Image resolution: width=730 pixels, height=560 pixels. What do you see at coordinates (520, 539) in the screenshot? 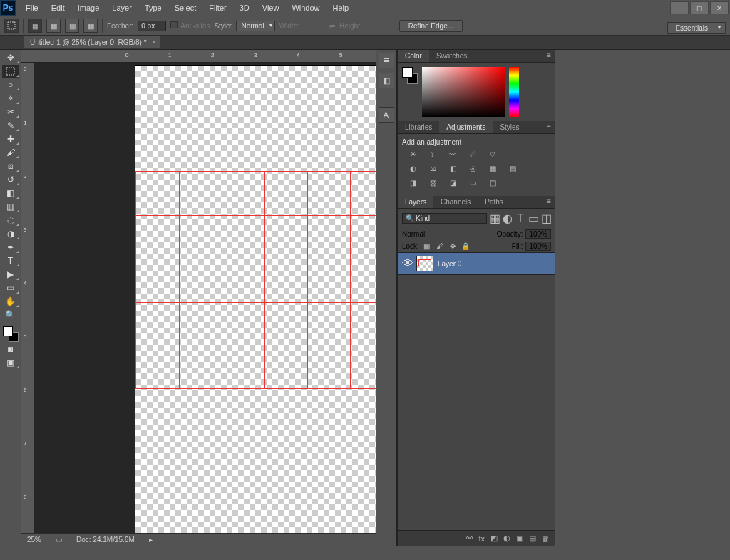
I see `new-group-icon: ▣` at bounding box center [520, 539].